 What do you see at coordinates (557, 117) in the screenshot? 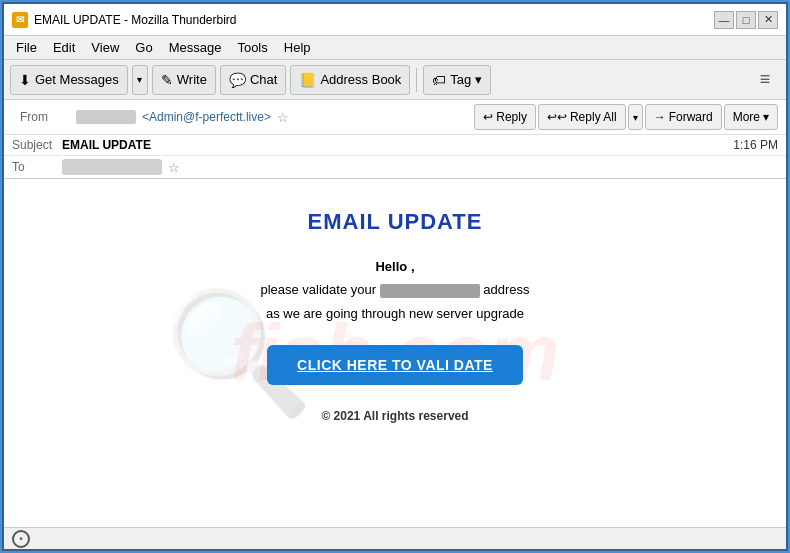
I see `reply-all-icon: ↩↩` at bounding box center [557, 117].